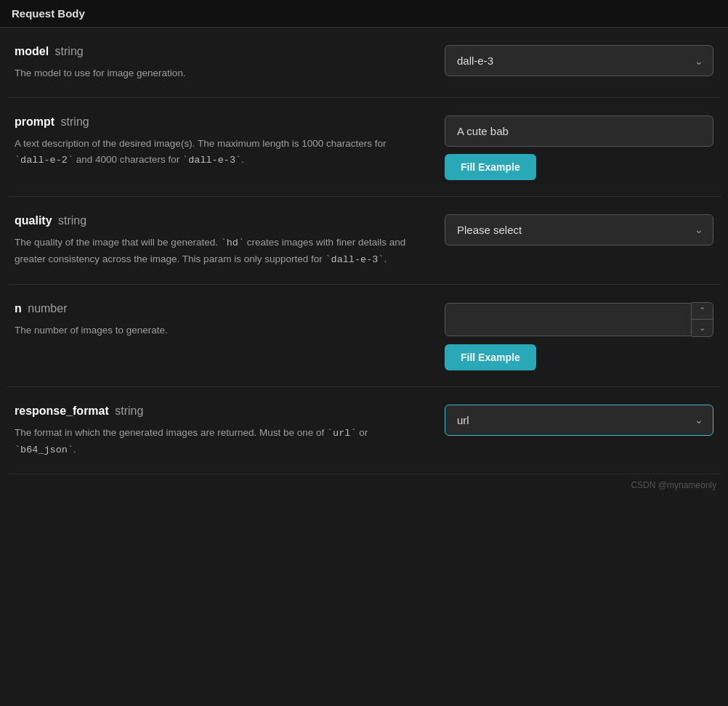 The height and width of the screenshot is (706, 728). Describe the element at coordinates (702, 328) in the screenshot. I see `n-decrement-button: ⌄` at that location.